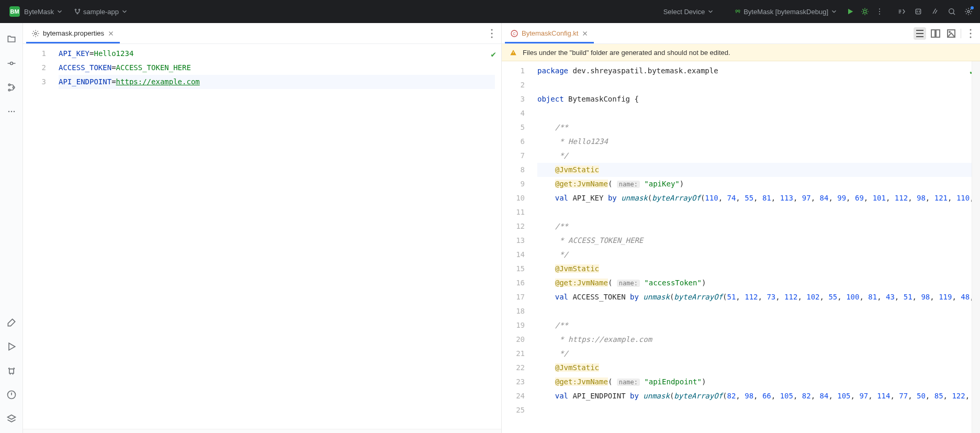  What do you see at coordinates (935, 12) in the screenshot?
I see `ai-assistant-icon` at bounding box center [935, 12].